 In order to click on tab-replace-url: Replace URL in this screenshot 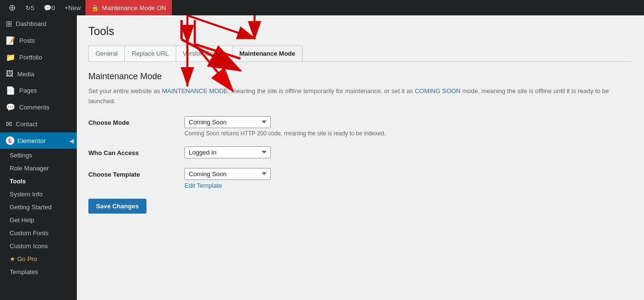, I will do `click(150, 54)`.